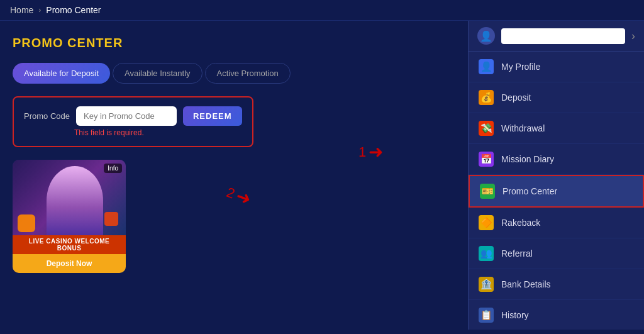 Image resolution: width=644 pixels, height=334 pixels. I want to click on tab-available-instantly: Available Instantly, so click(157, 73).